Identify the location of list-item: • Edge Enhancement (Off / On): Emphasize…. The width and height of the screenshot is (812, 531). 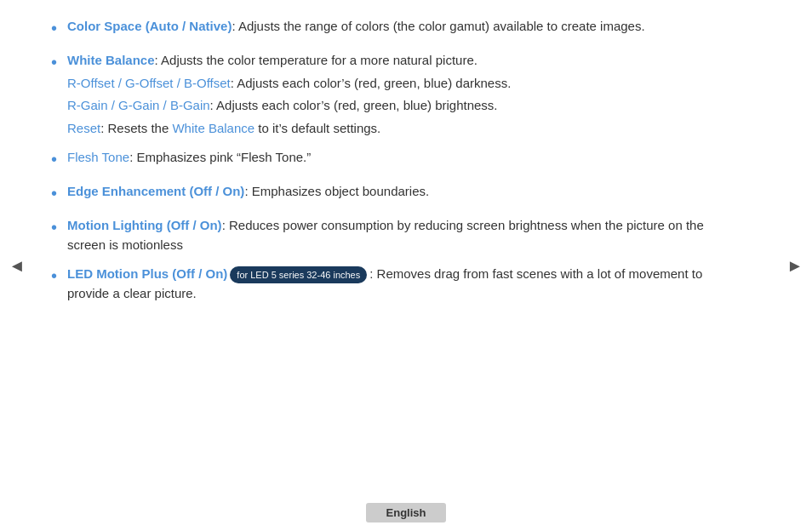
(397, 194).